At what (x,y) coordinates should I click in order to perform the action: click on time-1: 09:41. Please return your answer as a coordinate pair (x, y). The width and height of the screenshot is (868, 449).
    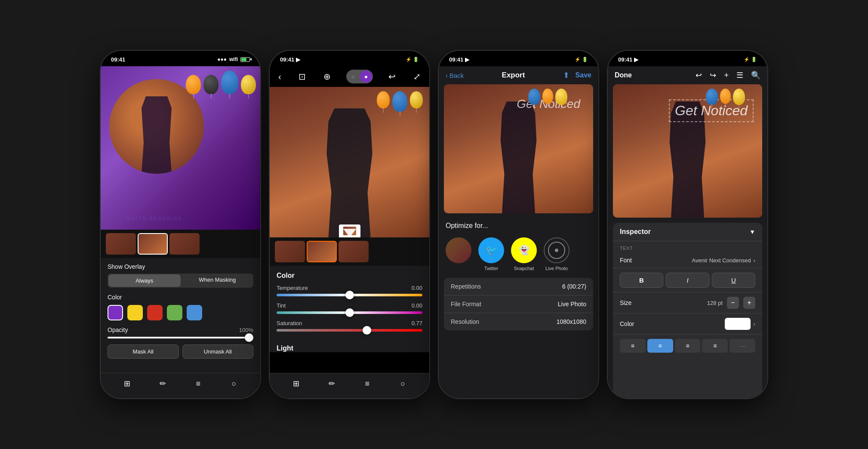
    Looking at the image, I should click on (118, 59).